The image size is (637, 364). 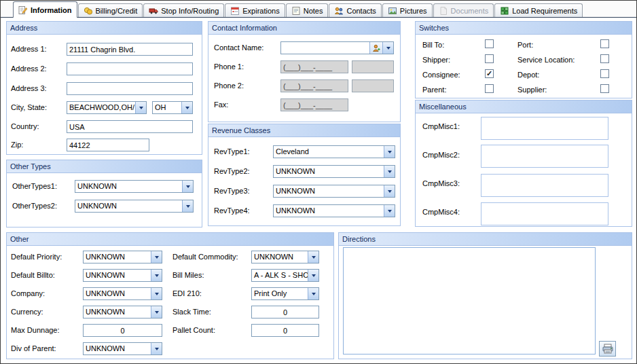 I want to click on pallet-count-input, so click(x=285, y=330).